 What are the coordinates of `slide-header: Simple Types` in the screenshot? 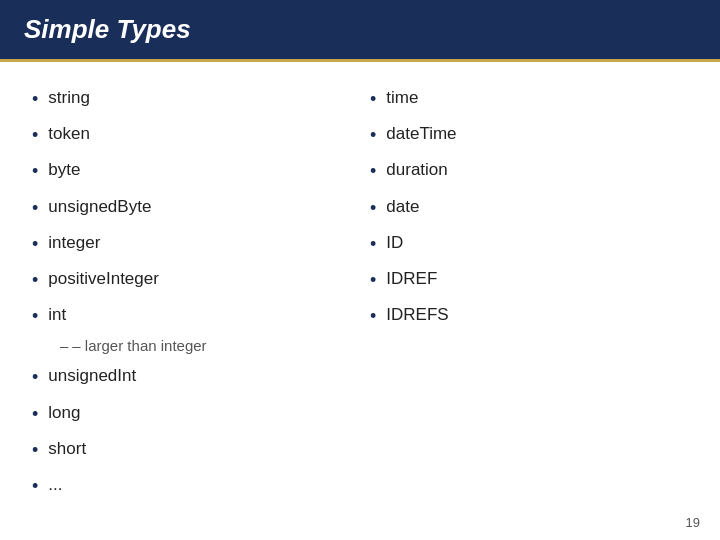 It's located at (360, 31).